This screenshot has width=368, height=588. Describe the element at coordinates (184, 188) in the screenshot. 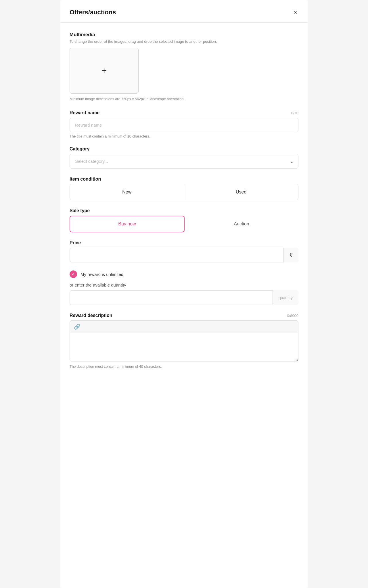

I see `item-condition-section: Item condition New Used` at that location.